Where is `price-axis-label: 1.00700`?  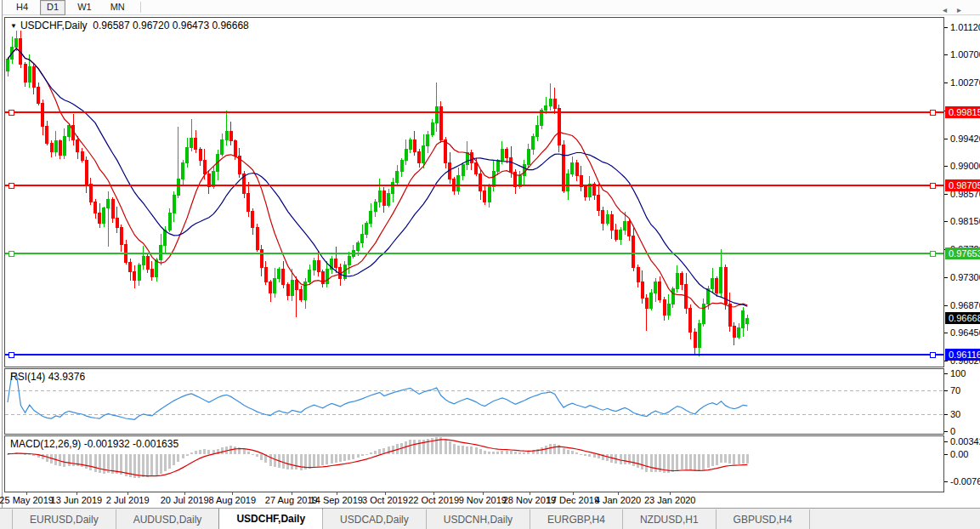 price-axis-label: 1.00700 is located at coordinates (966, 54).